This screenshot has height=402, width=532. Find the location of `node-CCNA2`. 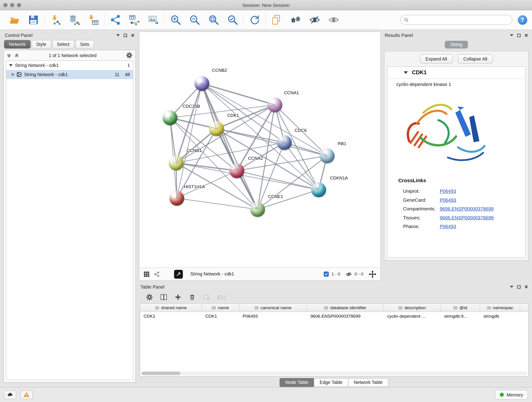

node-CCNA2 is located at coordinates (237, 171).